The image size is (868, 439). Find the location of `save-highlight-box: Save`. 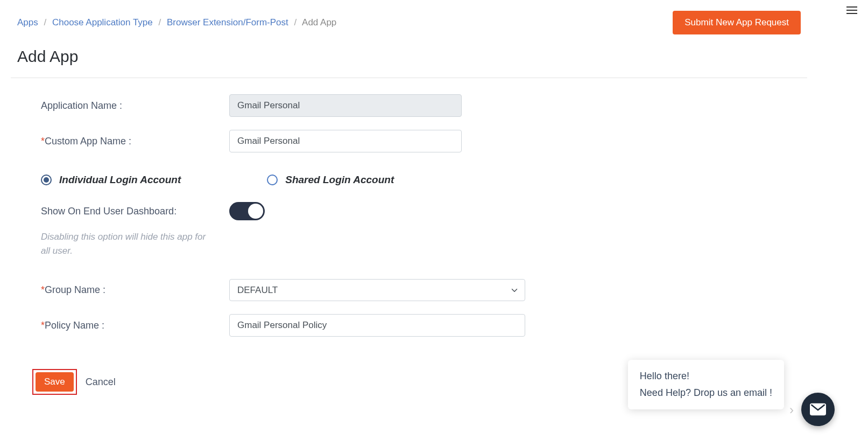

save-highlight-box: Save is located at coordinates (55, 382).